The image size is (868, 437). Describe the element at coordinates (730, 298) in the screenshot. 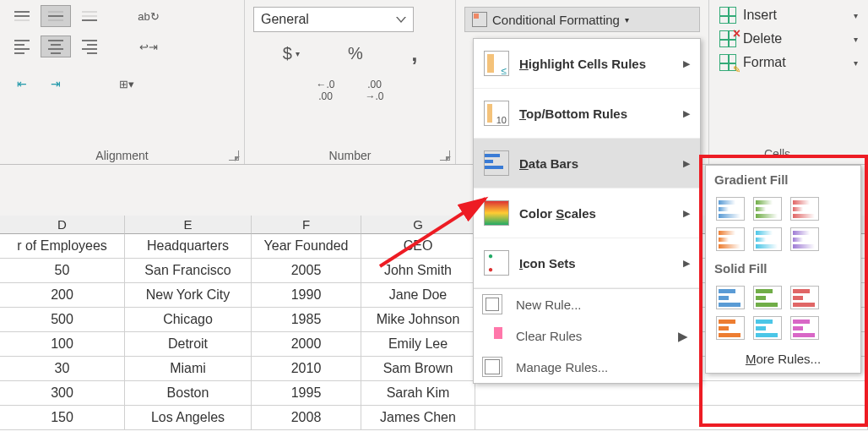

I see `solid-blue` at that location.